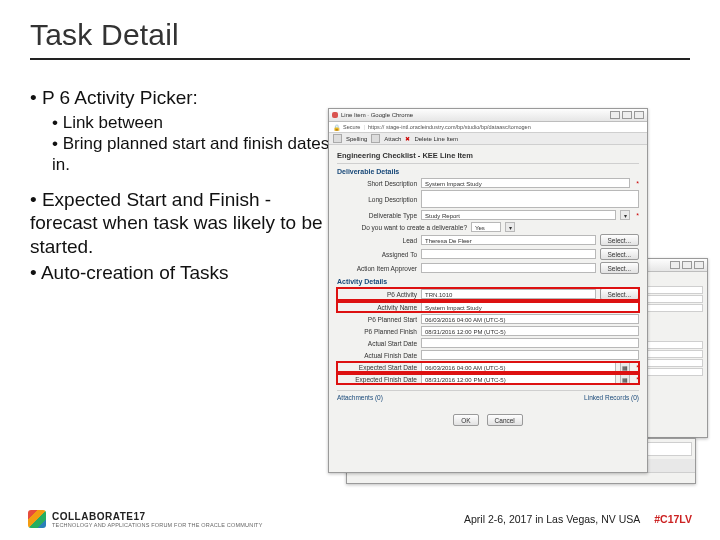 This screenshot has width=720, height=540. What do you see at coordinates (376, 138) in the screenshot?
I see `attach-icon` at bounding box center [376, 138].